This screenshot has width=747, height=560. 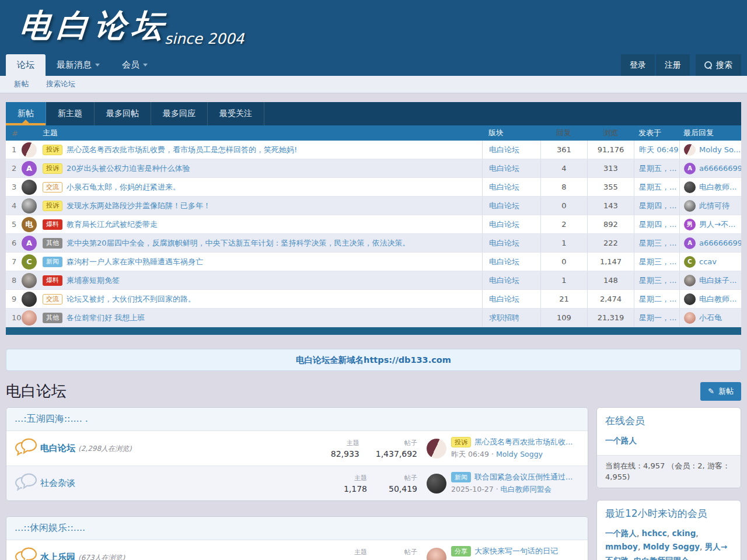 What do you see at coordinates (720, 149) in the screenshot?
I see `last-reply-user: Moldy So...` at bounding box center [720, 149].